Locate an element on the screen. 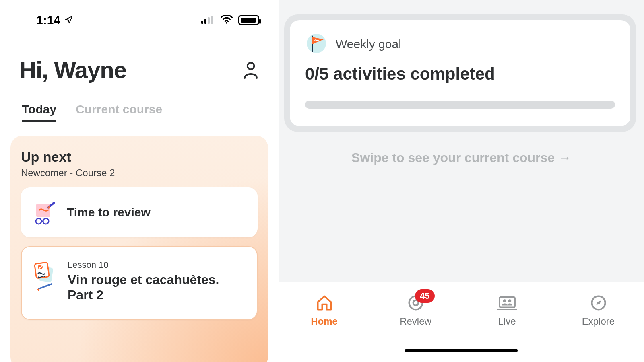 This screenshot has height=362, width=644. tab-current-course: Current course is located at coordinates (119, 112).